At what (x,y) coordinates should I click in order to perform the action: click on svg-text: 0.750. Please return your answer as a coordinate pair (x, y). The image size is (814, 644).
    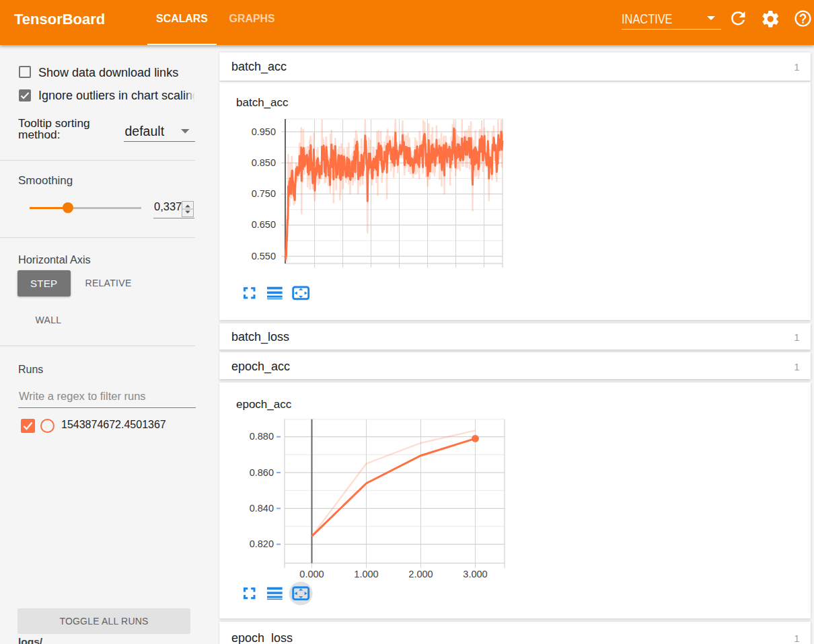
    Looking at the image, I should click on (264, 194).